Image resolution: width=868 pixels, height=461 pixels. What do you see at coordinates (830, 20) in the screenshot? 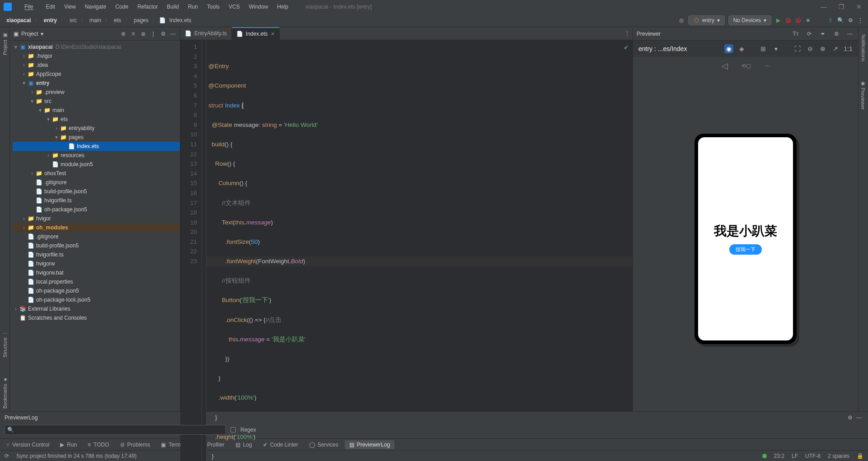
I see `share-icon: ⇪` at bounding box center [830, 20].